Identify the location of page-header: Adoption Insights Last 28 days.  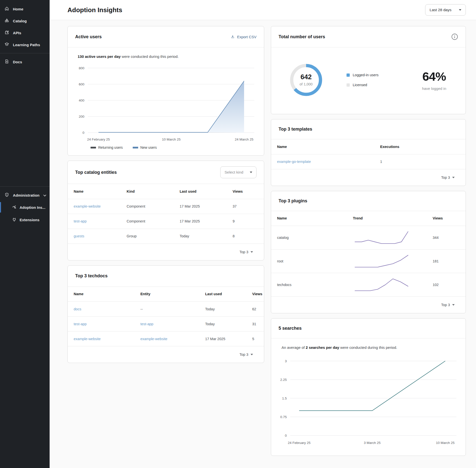
(263, 10).